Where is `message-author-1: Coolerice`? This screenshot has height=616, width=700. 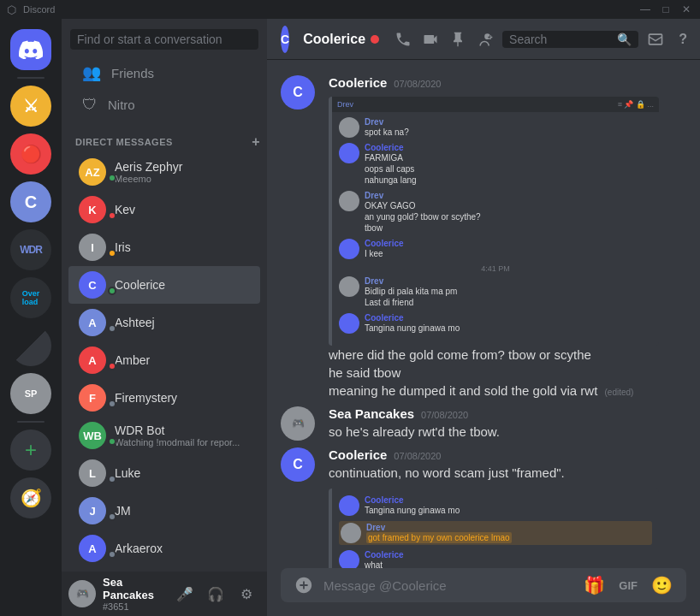
message-author-1: Coolerice is located at coordinates (358, 82).